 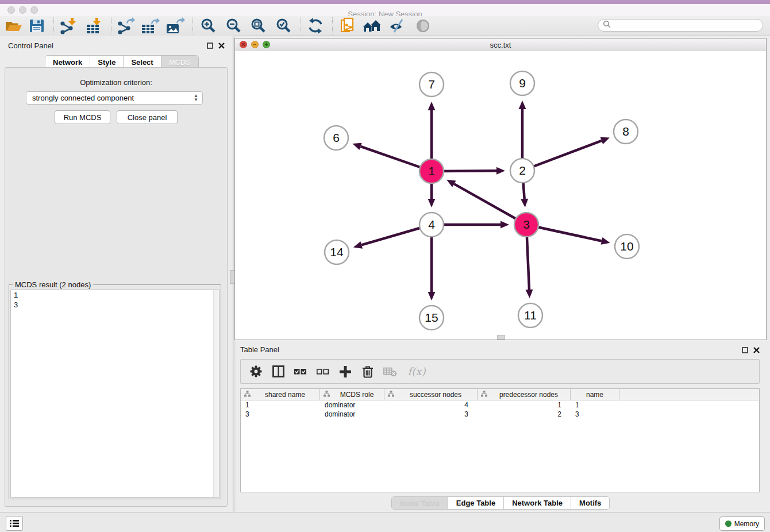 I want to click on panel-list-button, so click(x=14, y=523).